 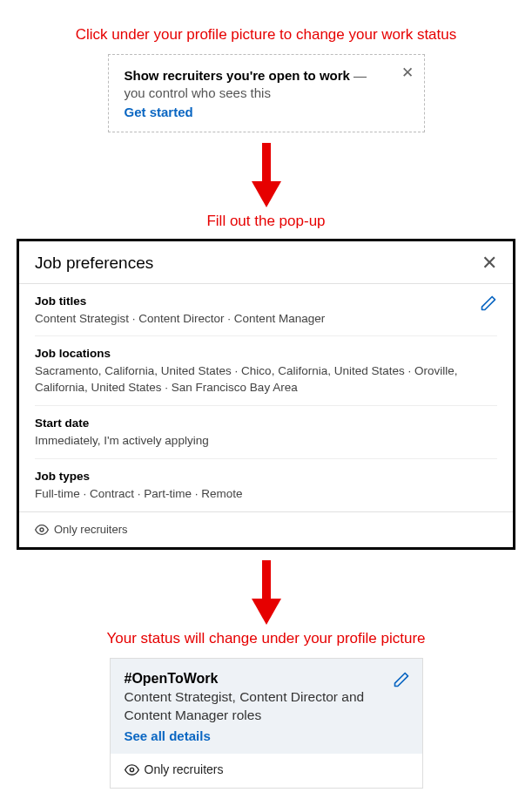 I want to click on section-title-job-titles: Job titles, so click(x=266, y=301).